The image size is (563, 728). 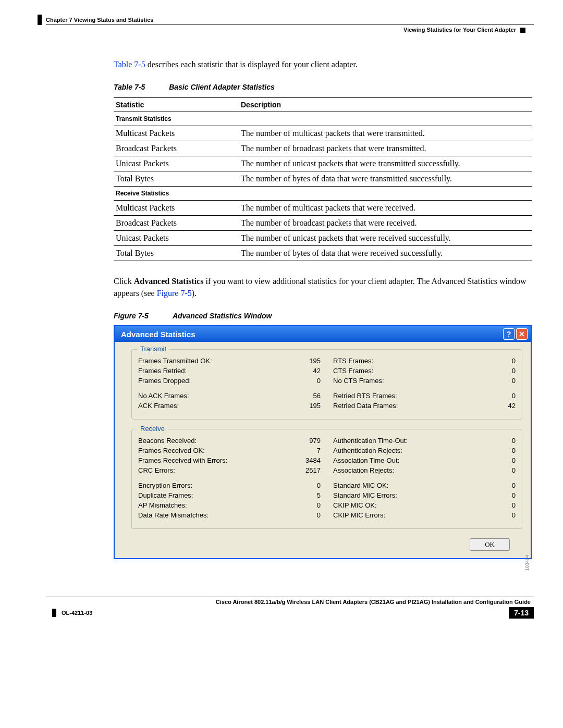 I want to click on stat-row: Standard MIC OK:0, so click(x=424, y=486).